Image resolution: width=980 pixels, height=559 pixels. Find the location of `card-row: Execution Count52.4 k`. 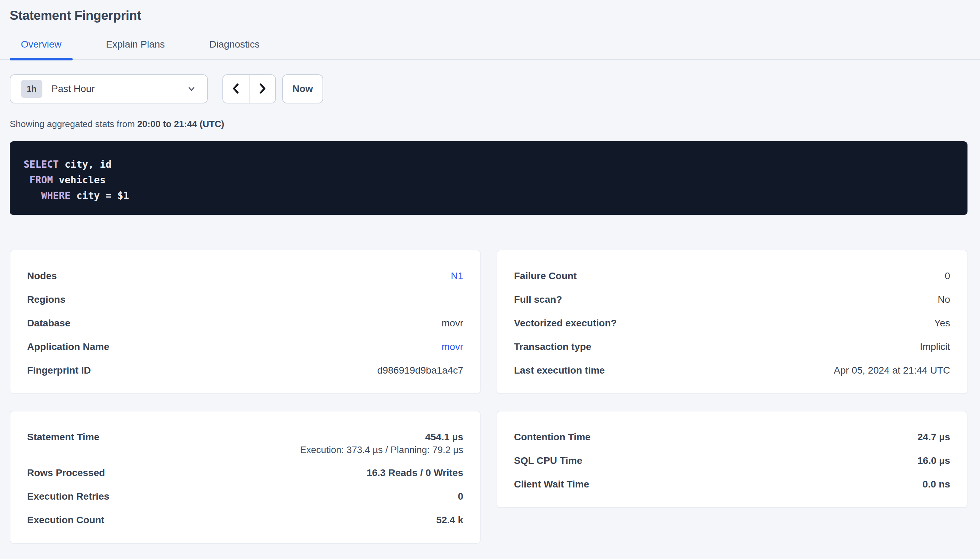

card-row: Execution Count52.4 k is located at coordinates (245, 520).